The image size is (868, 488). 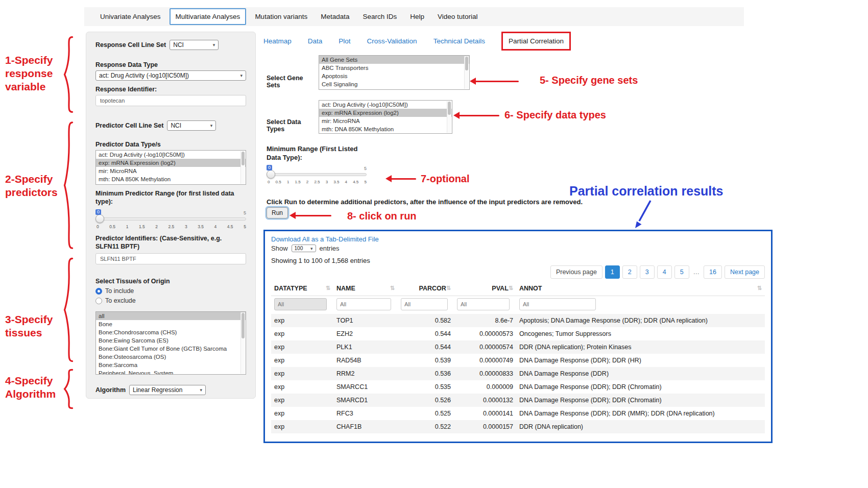 I want to click on nav-tab-univariate-analyses: Univariate Analyses, so click(x=131, y=16).